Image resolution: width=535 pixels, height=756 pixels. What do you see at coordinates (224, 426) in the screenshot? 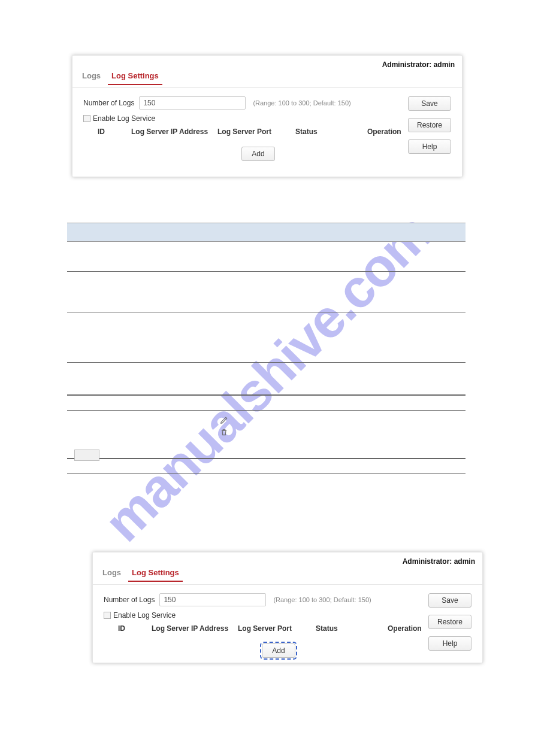
I see `operation-icons` at bounding box center [224, 426].